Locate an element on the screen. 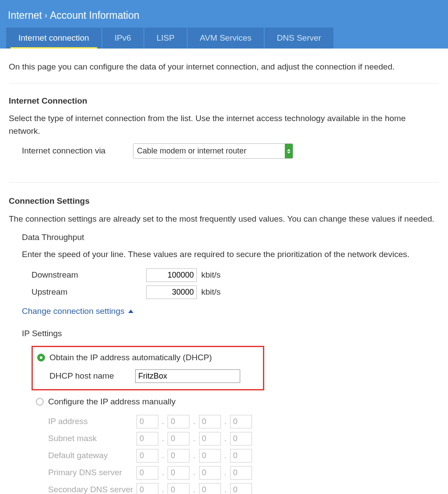 The width and height of the screenshot is (448, 494). internet-via-select: Cable modem or internet router is located at coordinates (213, 151).